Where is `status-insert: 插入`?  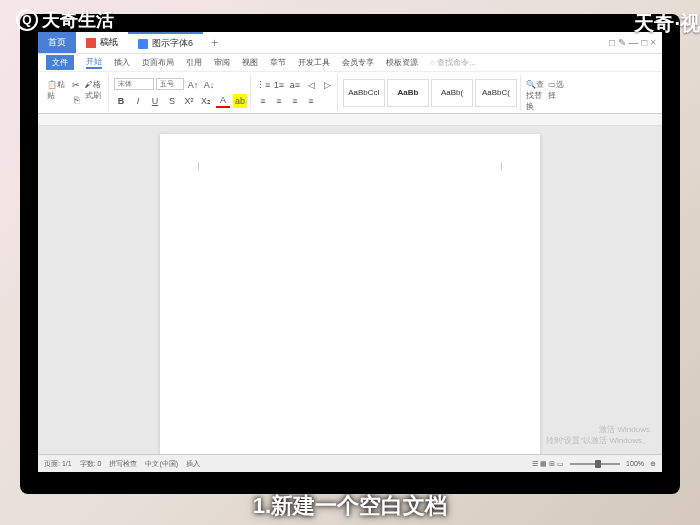
status-insert: 插入 is located at coordinates (193, 464).